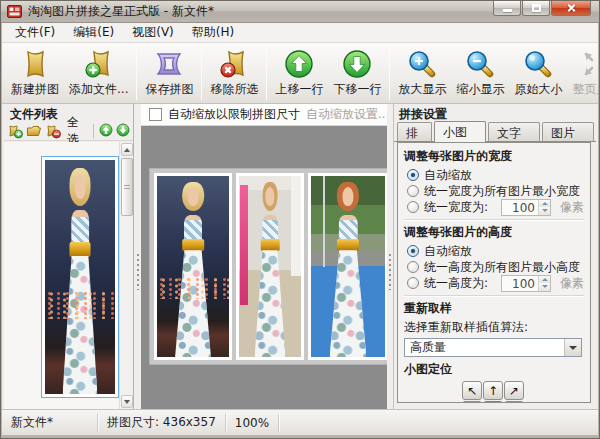  Describe the element at coordinates (156, 114) in the screenshot. I see `autoscale-checkbox` at that location.